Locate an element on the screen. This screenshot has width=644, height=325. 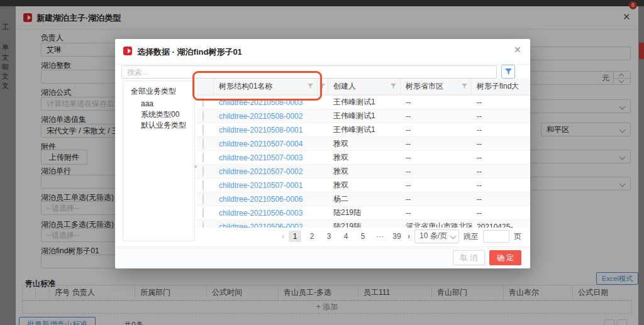
jump-page-input is located at coordinates (496, 236).